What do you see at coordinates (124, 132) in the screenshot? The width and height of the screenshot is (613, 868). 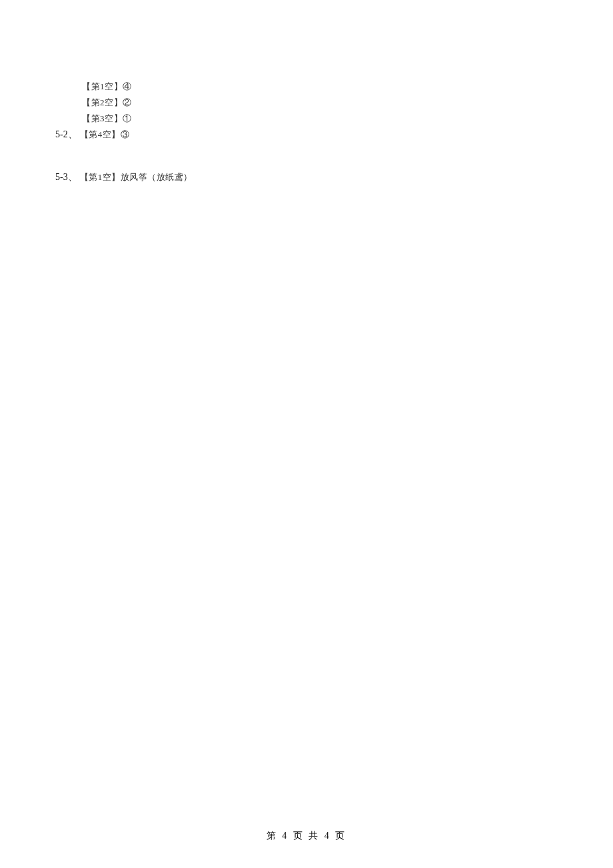 I see `answer-content: 【第1空】④ 【第2空】② 【第3空】① 5-2、 【第4空】③ 5-3、 【第…` at bounding box center [124, 132].